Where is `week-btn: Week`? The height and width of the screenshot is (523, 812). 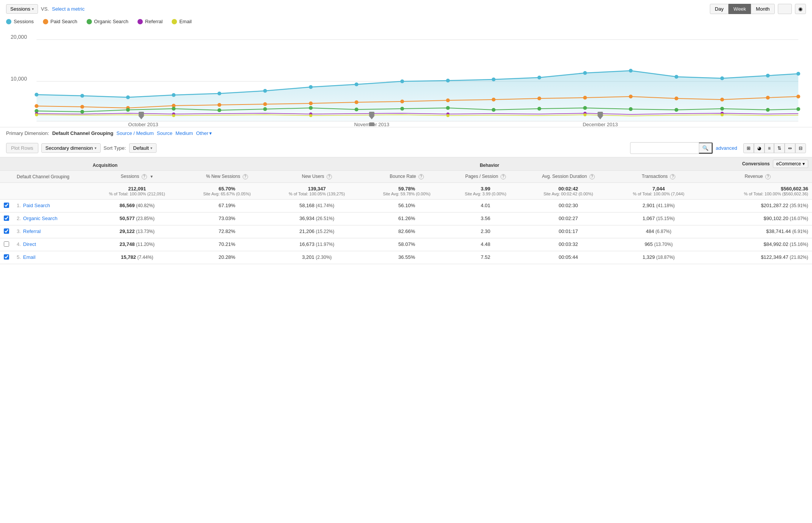 week-btn: Week is located at coordinates (740, 9).